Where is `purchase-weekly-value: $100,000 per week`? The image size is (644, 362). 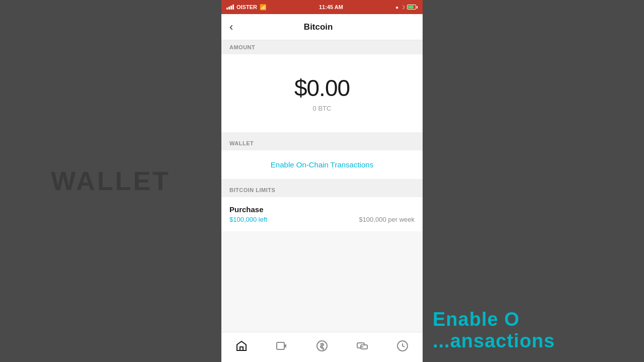
purchase-weekly-value: $100,000 per week is located at coordinates (386, 219).